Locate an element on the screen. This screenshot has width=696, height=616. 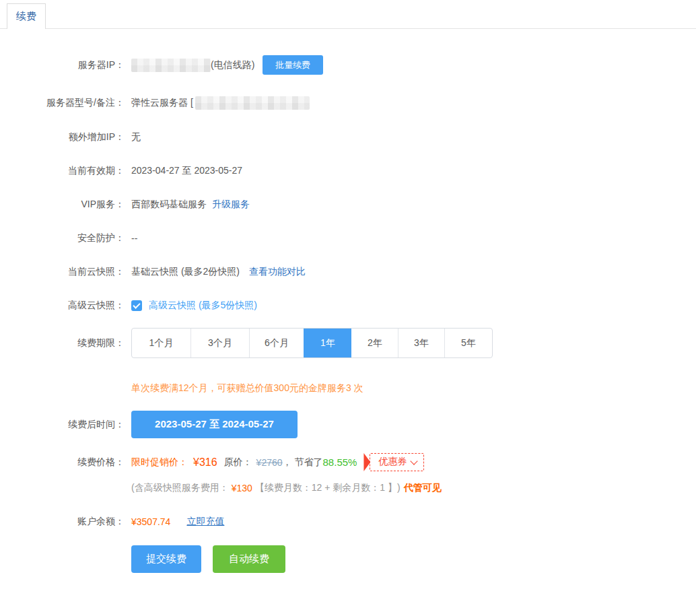
server-model-value: 弹性云服务器 [ is located at coordinates (162, 103).